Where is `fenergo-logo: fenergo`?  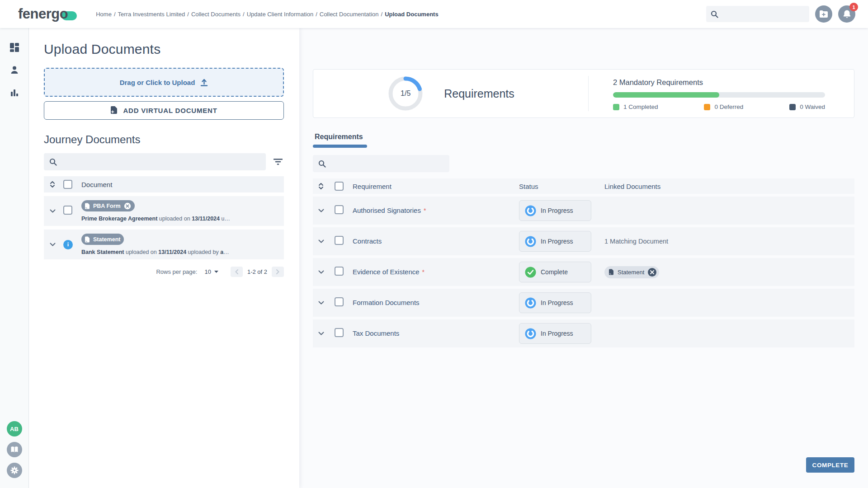
fenergo-logo: fenergo is located at coordinates (47, 14).